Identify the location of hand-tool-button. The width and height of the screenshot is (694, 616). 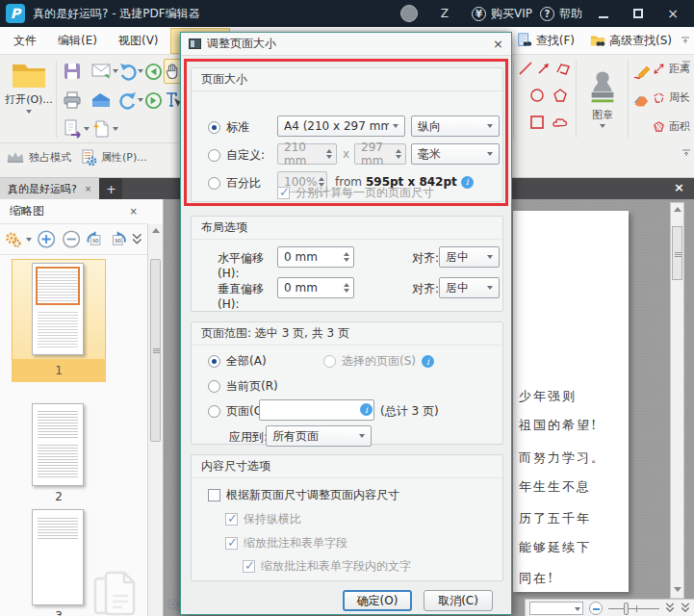
(172, 71).